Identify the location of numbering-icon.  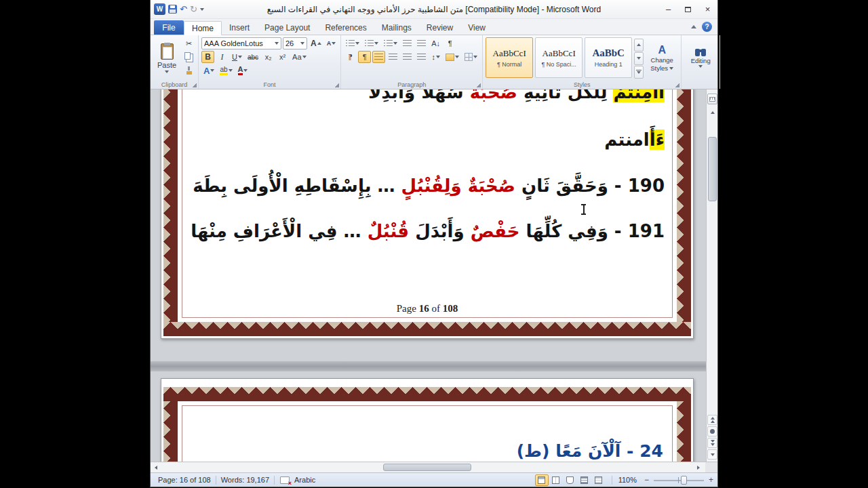
(369, 43).